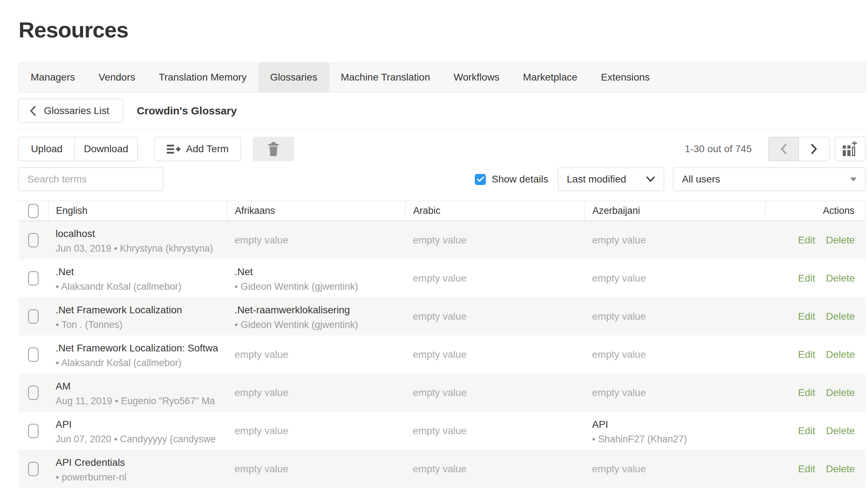 Image resolution: width=868 pixels, height=489 pixels. I want to click on next-page-button, so click(814, 149).